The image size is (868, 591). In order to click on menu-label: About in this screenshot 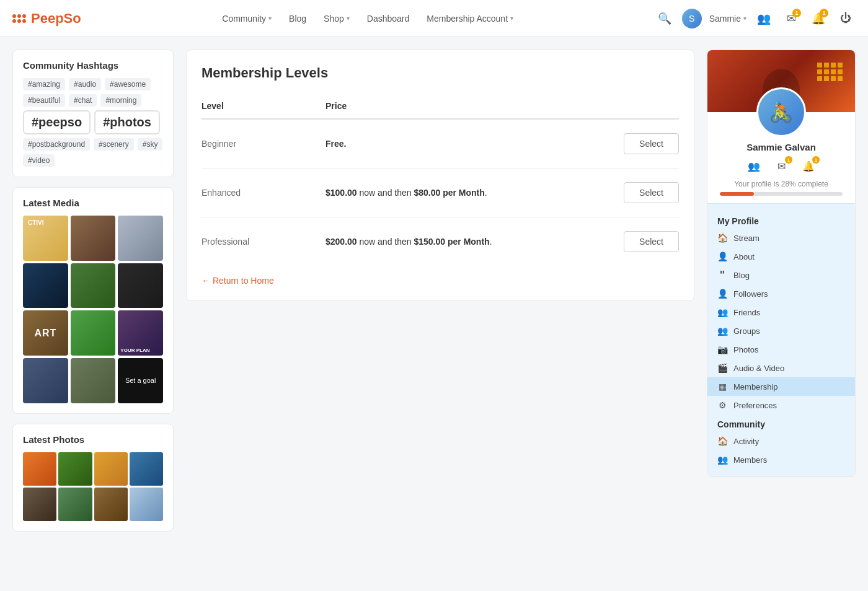, I will do `click(744, 256)`.